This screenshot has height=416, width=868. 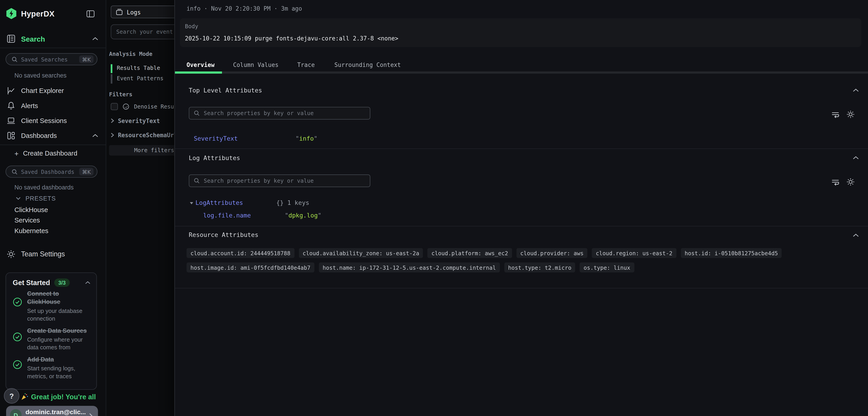 I want to click on task-desc: Configure where your data comes from, so click(x=60, y=344).